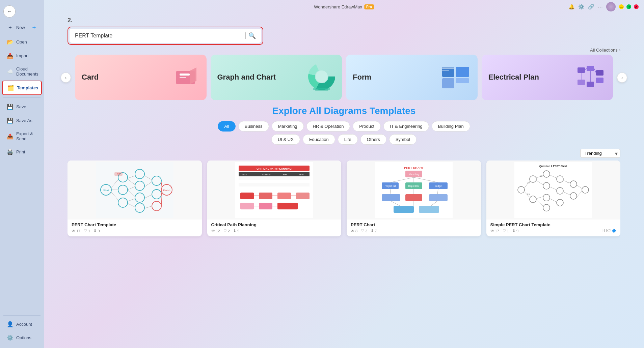 This screenshot has height=348, width=644. Describe the element at coordinates (406, 126) in the screenshot. I see `filter-it: IT & Engineering` at that location.